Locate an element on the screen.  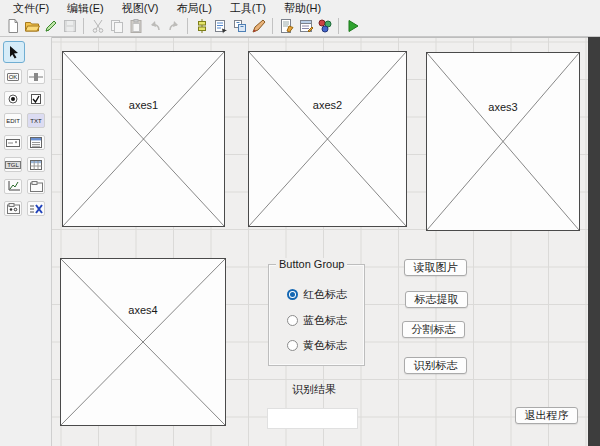
mark-extract-button: 标志提取 is located at coordinates (436, 300).